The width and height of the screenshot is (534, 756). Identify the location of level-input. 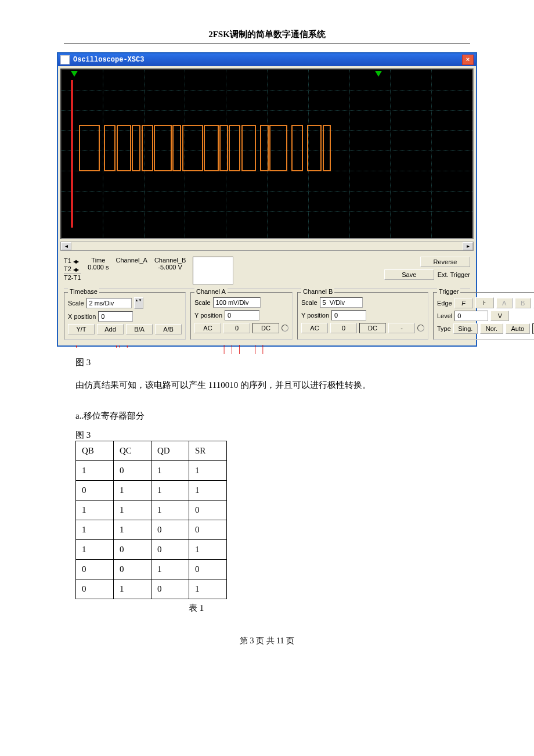
(471, 316).